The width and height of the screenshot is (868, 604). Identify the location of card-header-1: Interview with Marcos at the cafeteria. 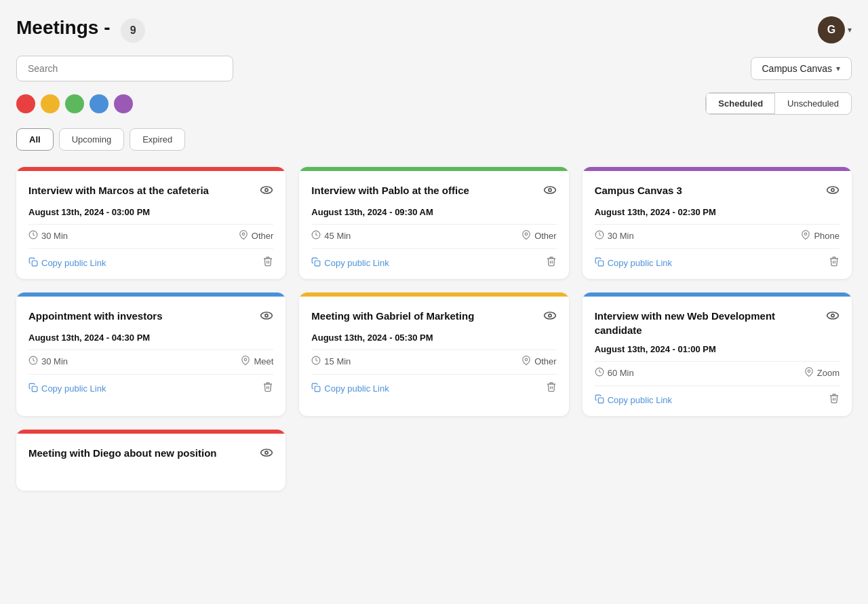
(151, 191).